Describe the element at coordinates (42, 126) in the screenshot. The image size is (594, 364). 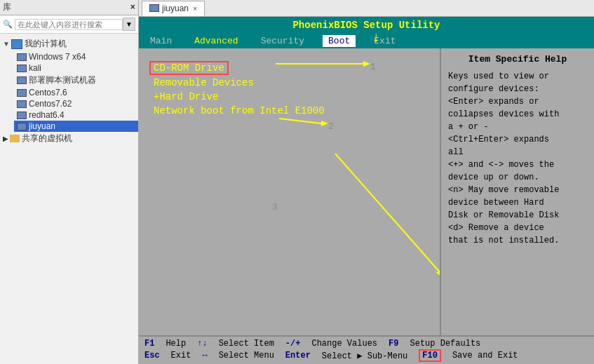
I see `sidebar-item-label: jiuyuan` at that location.